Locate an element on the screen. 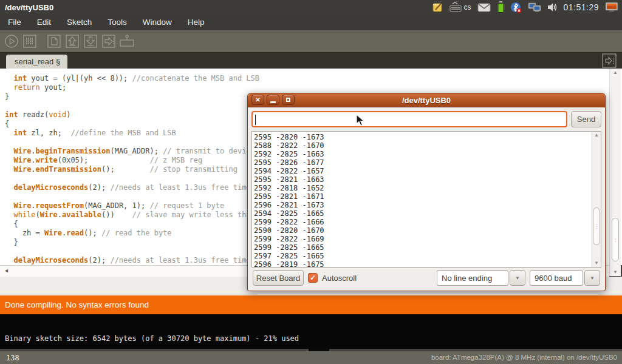  window-titlebar: ✕ /dev/ttyUSB0 is located at coordinates (426, 101).